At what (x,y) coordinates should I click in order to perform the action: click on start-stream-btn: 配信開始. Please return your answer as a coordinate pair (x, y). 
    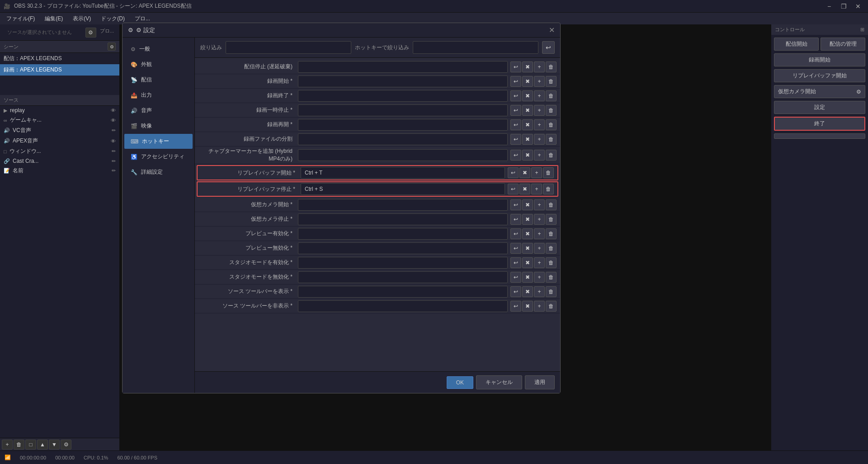
    Looking at the image, I should click on (797, 44).